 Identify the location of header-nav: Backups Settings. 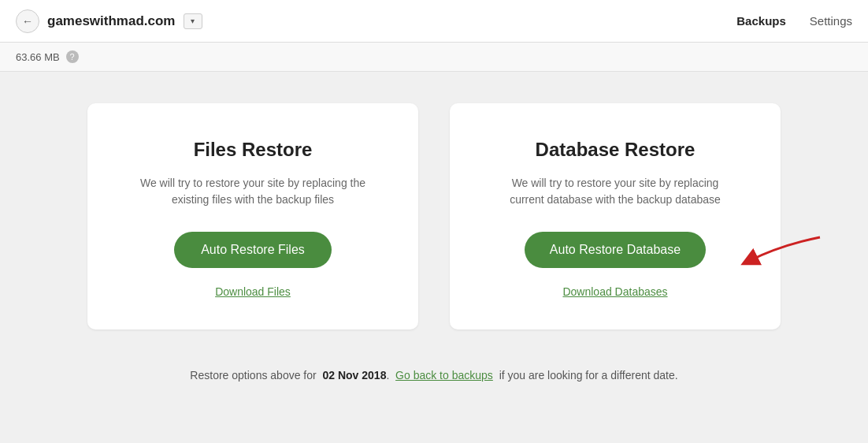
(794, 20).